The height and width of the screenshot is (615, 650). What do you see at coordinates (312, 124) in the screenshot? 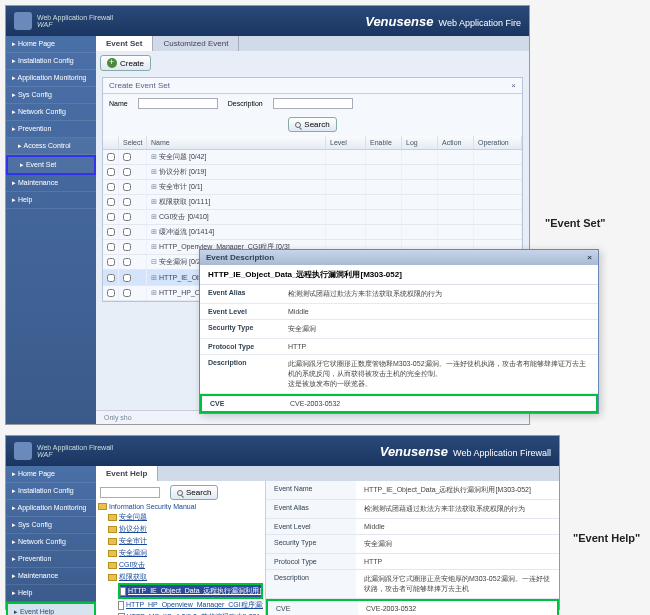
I see `search-button: Search` at bounding box center [312, 124].